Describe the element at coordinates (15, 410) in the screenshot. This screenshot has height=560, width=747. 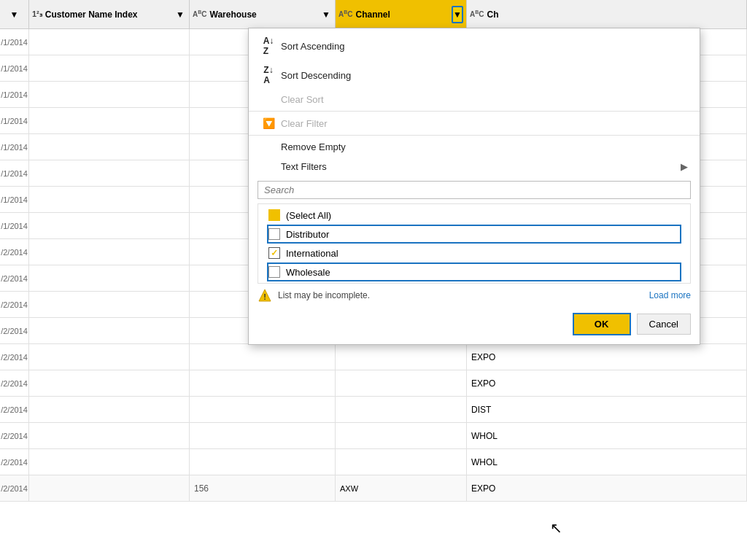
I see `cell-date-15: /2/2014` at that location.